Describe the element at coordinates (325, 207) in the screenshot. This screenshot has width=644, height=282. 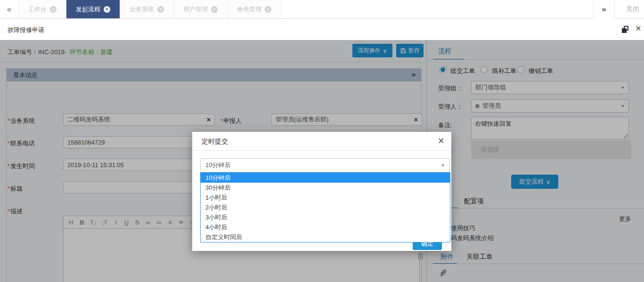
I see `option-2h: 2小时后` at that location.